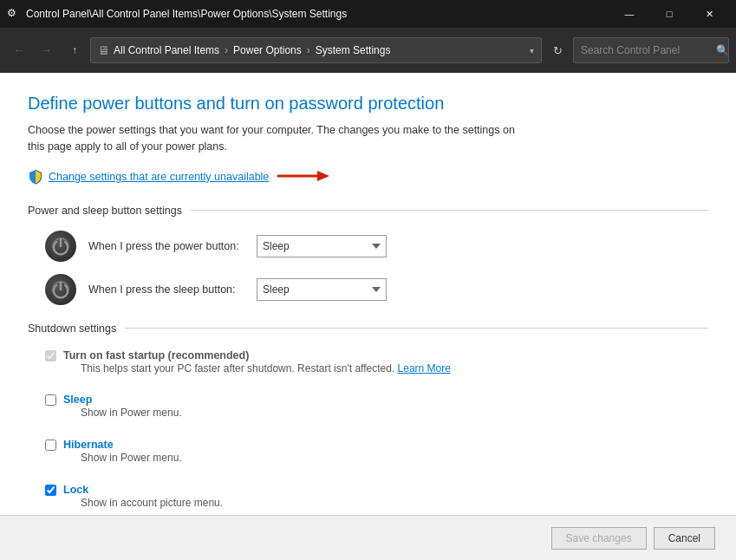 The image size is (736, 560). What do you see at coordinates (368, 211) in the screenshot?
I see `power-sleep-section-header: Power and sleep button settings` at bounding box center [368, 211].